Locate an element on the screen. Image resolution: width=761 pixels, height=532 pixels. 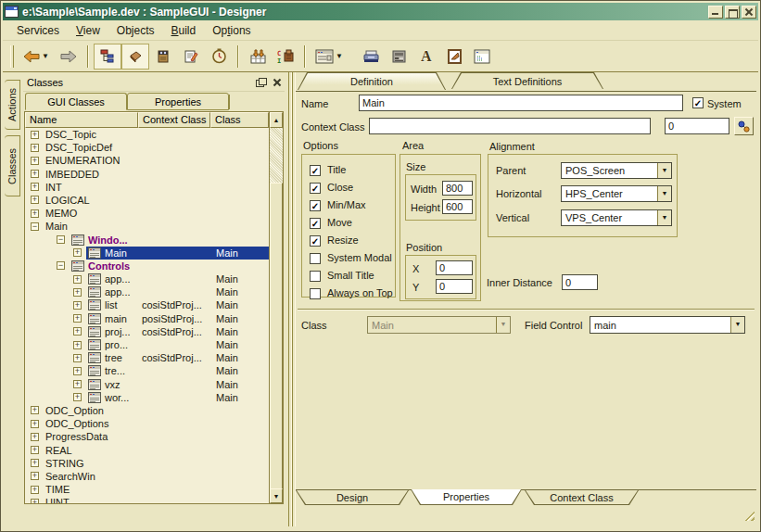
menu-view: View is located at coordinates (88, 31).